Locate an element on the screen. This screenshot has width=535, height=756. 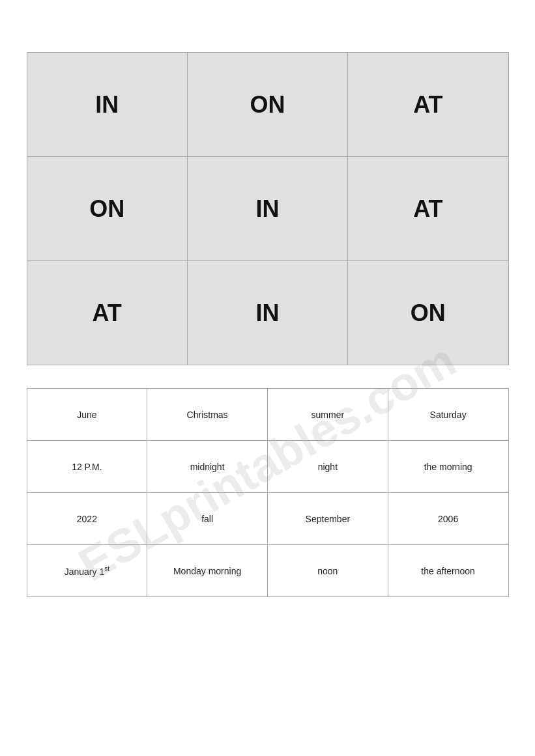
ref-cell-3-1: Monday morning is located at coordinates (207, 571).